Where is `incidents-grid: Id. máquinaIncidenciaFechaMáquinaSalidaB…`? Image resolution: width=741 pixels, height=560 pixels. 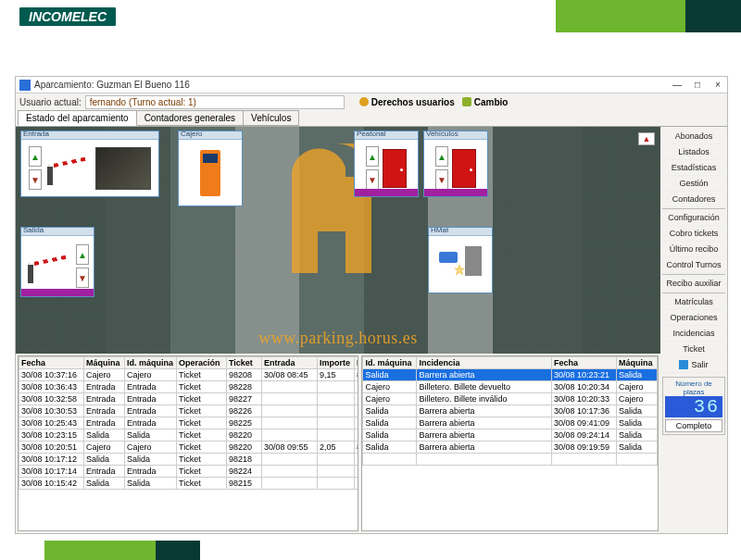
incidents-grid: Id. máquinaIncidenciaFechaMáquinaSalidaB… is located at coordinates (509, 443).